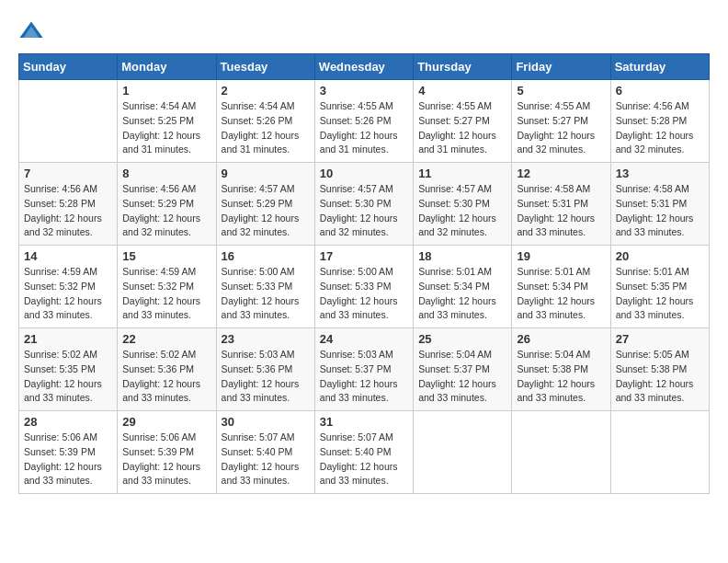  Describe the element at coordinates (68, 204) in the screenshot. I see `calendar-cell: 7Sunrise: 4:56 AM Sunset: 5:28 PM Daylig…` at that location.